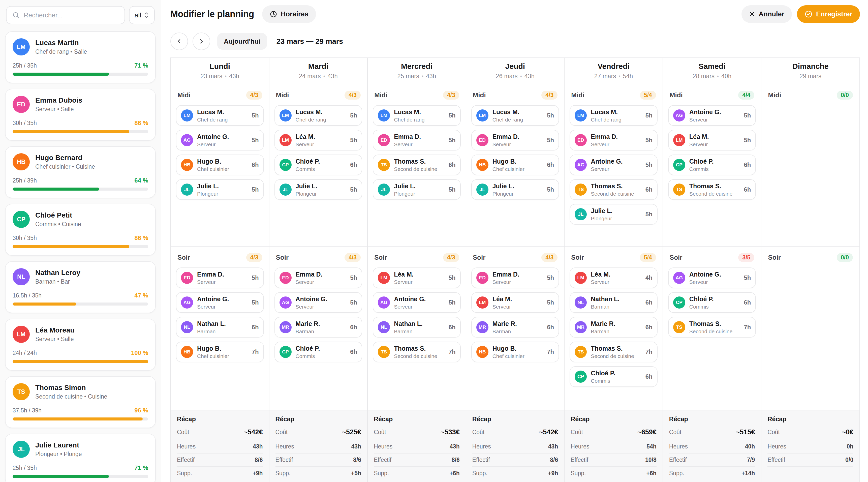 This screenshot has height=482, width=868. What do you see at coordinates (59, 454) in the screenshot?
I see `employee-role: Plongeur • Plonge` at bounding box center [59, 454].